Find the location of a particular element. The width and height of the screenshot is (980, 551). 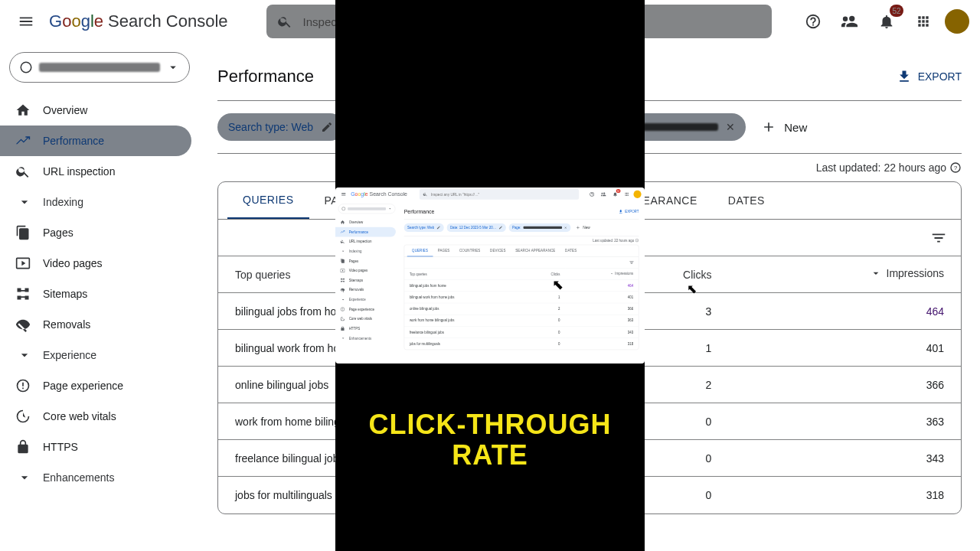

sidebar-item-label: Overview is located at coordinates (65, 110).